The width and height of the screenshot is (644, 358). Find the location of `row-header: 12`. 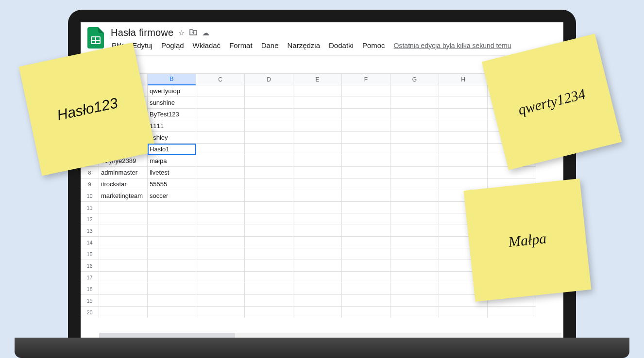

row-header: 12 is located at coordinates (90, 219).